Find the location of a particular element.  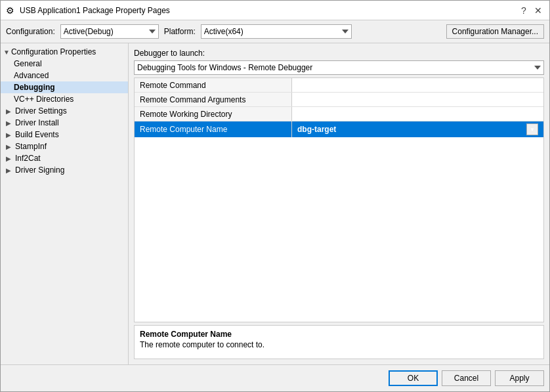

driver-install-label: Driver Install is located at coordinates (37, 123).